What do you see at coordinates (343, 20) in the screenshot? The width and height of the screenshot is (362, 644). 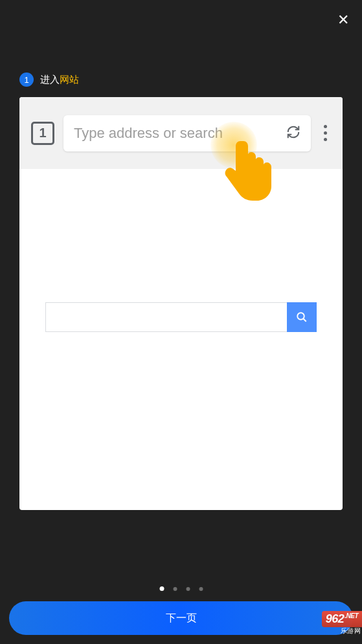 I see `close-button: ✕` at bounding box center [343, 20].